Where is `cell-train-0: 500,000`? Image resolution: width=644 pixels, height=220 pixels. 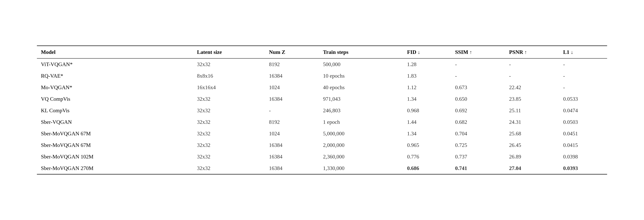
cell-train-0: 500,000 is located at coordinates (361, 64).